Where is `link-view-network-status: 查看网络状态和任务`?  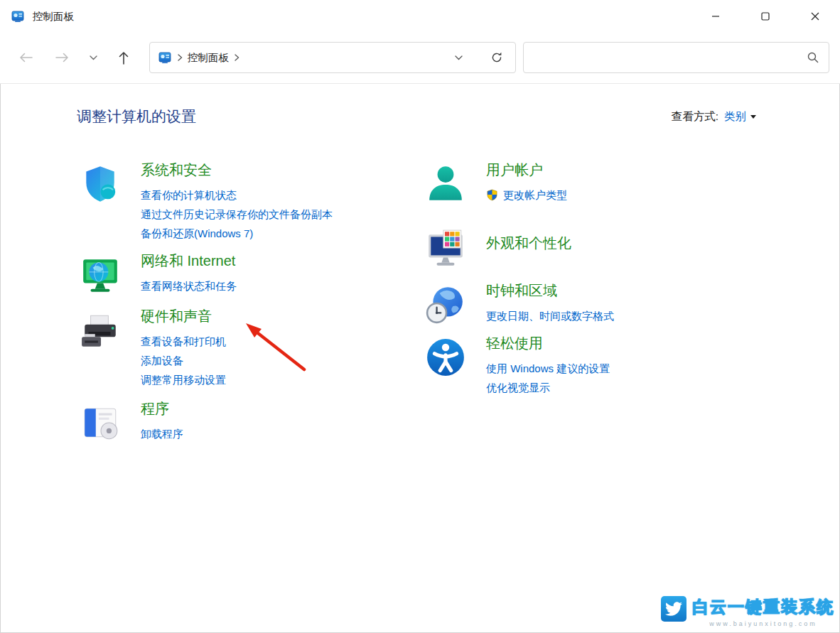 link-view-network-status: 查看网络状态和任务 is located at coordinates (189, 286).